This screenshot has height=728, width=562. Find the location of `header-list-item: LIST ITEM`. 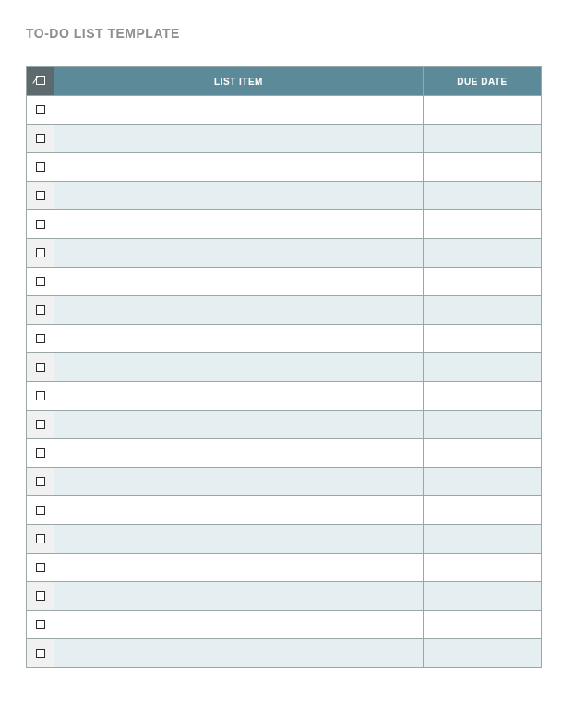

header-list-item: LIST ITEM is located at coordinates (239, 81).